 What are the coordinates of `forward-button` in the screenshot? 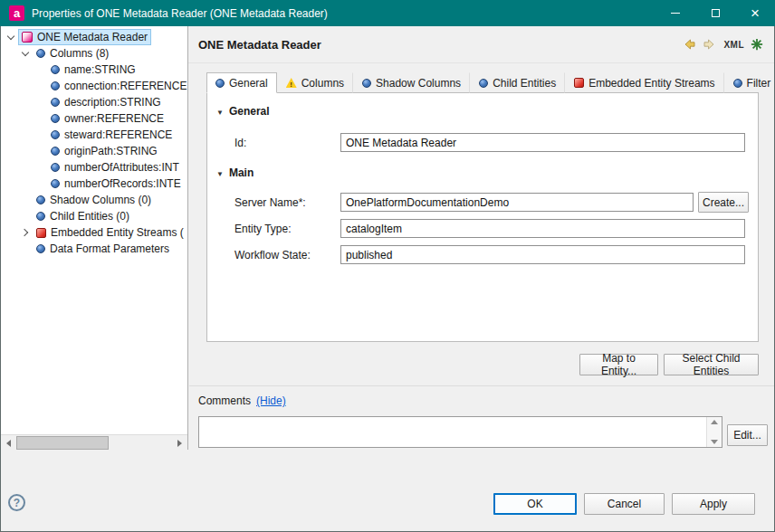 It's located at (710, 44).